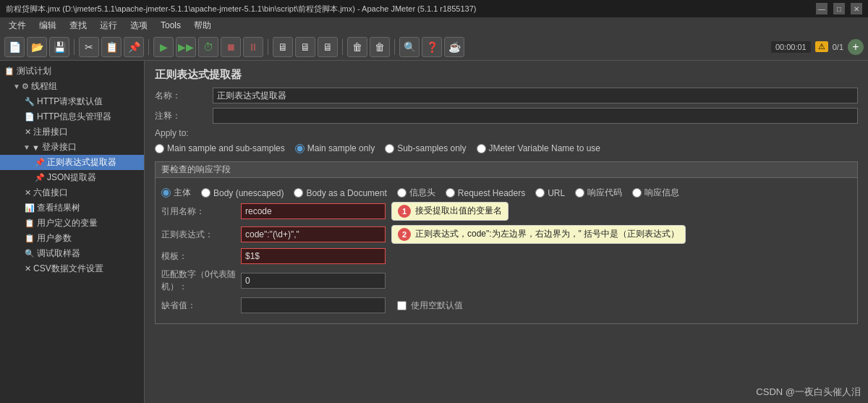 The width and height of the screenshot is (868, 403). I want to click on menu-item-文件: 文件, so click(17, 26).